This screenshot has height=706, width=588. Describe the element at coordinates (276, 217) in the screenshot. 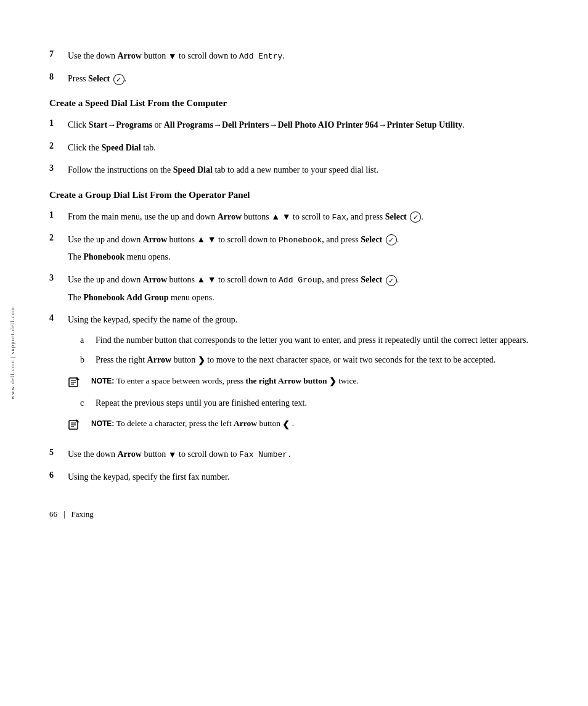

I see `arrow-up-icon-1: ▲` at that location.